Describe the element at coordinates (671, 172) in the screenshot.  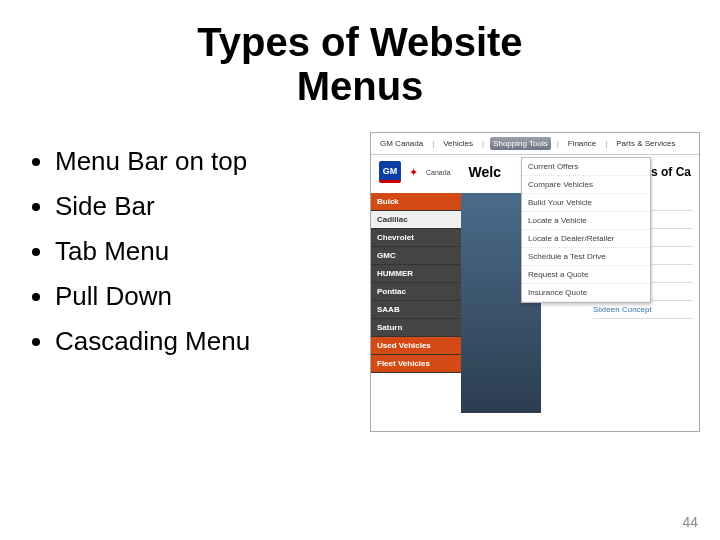
I see `cutoff-heading: s of Ca` at that location.